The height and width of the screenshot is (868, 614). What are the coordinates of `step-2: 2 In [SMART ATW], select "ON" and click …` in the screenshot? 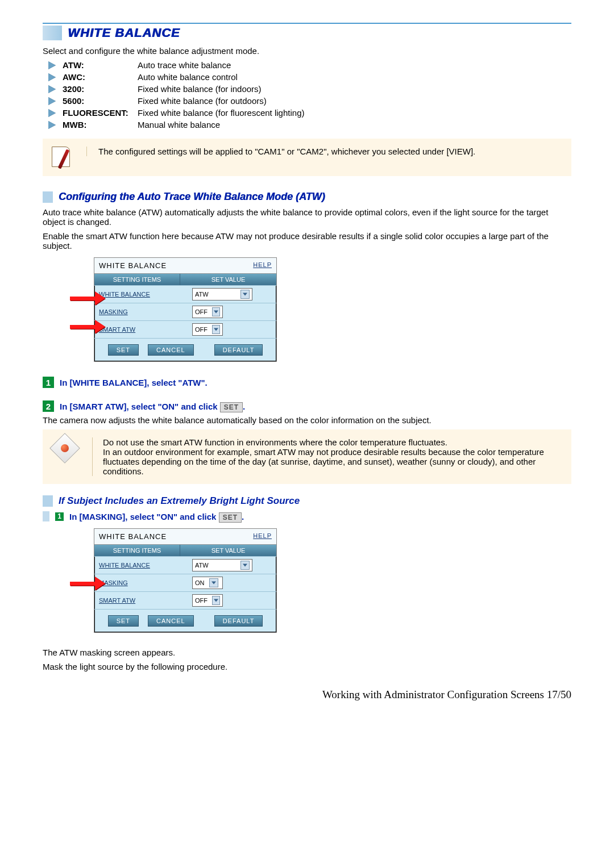 It's located at (307, 406).